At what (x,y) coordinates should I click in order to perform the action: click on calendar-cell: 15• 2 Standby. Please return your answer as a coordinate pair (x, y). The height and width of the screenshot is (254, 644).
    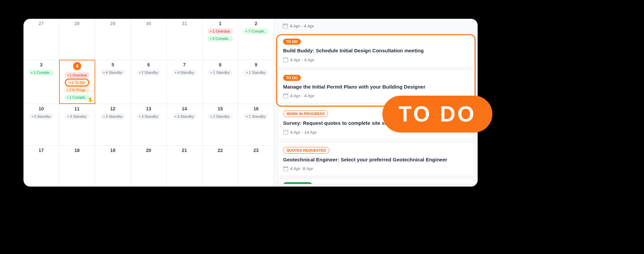
    Looking at the image, I should click on (221, 124).